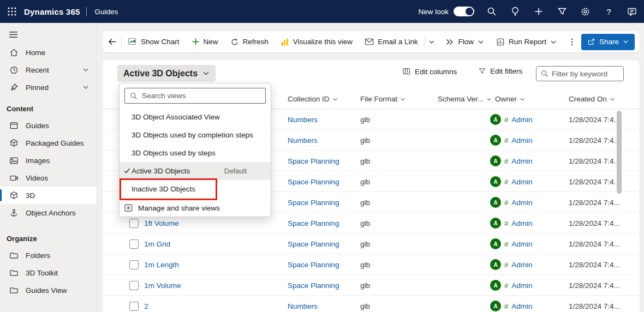 The width and height of the screenshot is (644, 312). I want to click on edit-filters-button: Edit filters, so click(500, 71).